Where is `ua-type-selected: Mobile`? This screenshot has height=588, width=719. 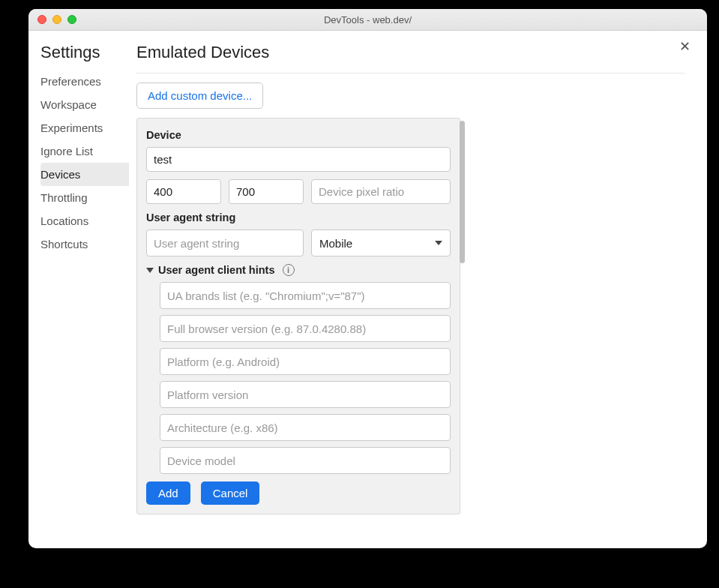
ua-type-selected: Mobile is located at coordinates (336, 243).